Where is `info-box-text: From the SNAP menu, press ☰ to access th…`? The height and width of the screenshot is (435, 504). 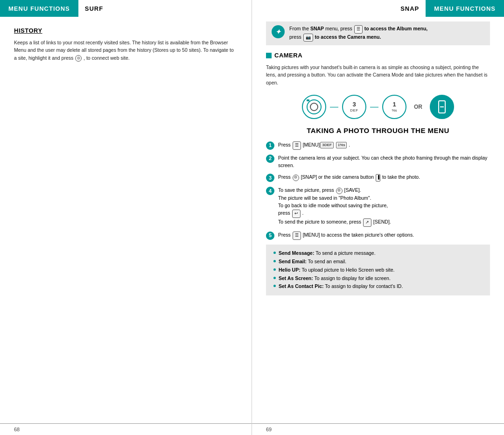
info-box-text: From the SNAP menu, press ☰ to access th… is located at coordinates (358, 34).